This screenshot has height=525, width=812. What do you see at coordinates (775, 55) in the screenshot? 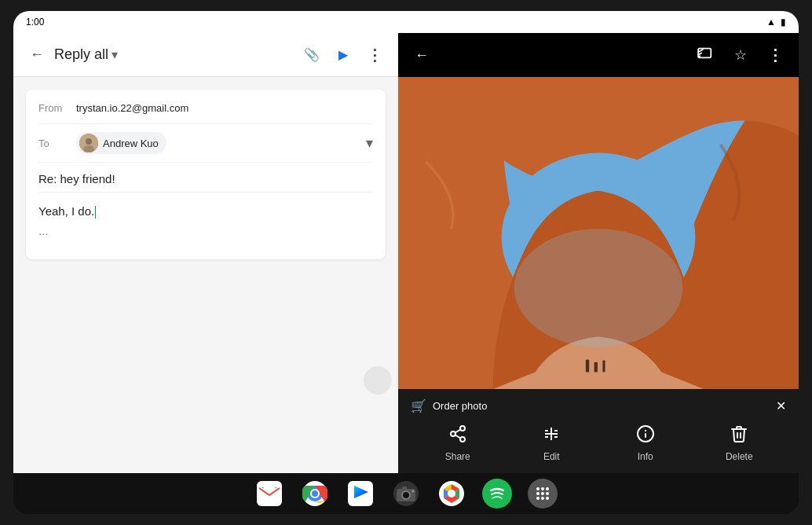
I see `photo-more-button: ⋮` at bounding box center [775, 55].